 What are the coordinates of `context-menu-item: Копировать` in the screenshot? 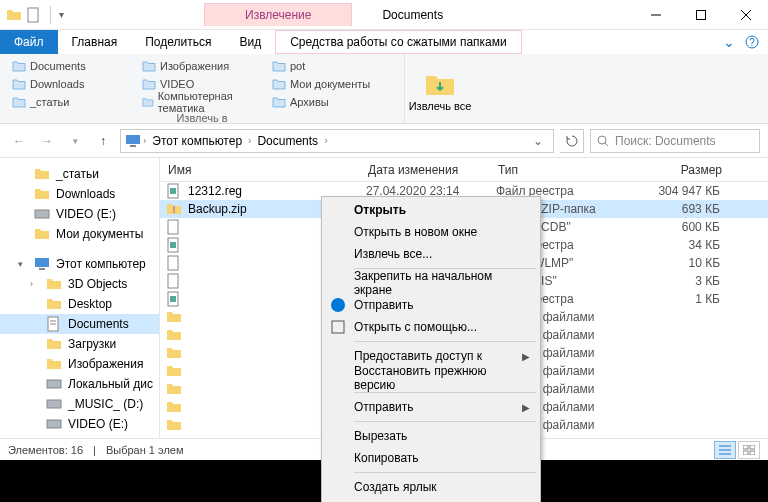 It's located at (431, 458).